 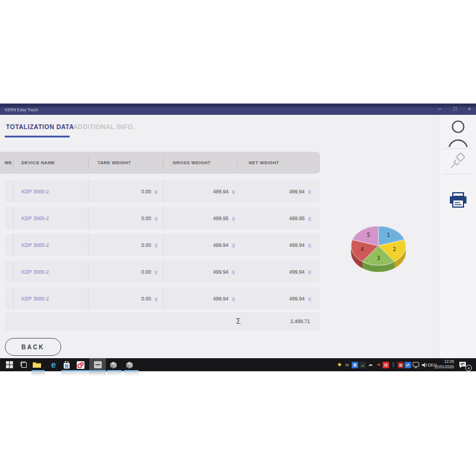 I want to click on minimize-button: –, so click(x=440, y=109).